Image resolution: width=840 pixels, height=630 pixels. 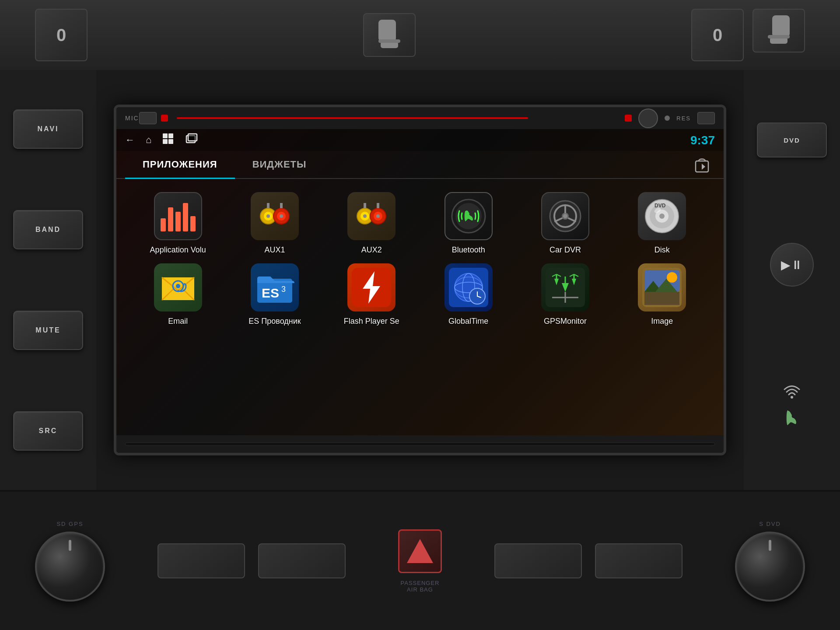 I want to click on app-item-aux2: AUX2, so click(x=372, y=223).